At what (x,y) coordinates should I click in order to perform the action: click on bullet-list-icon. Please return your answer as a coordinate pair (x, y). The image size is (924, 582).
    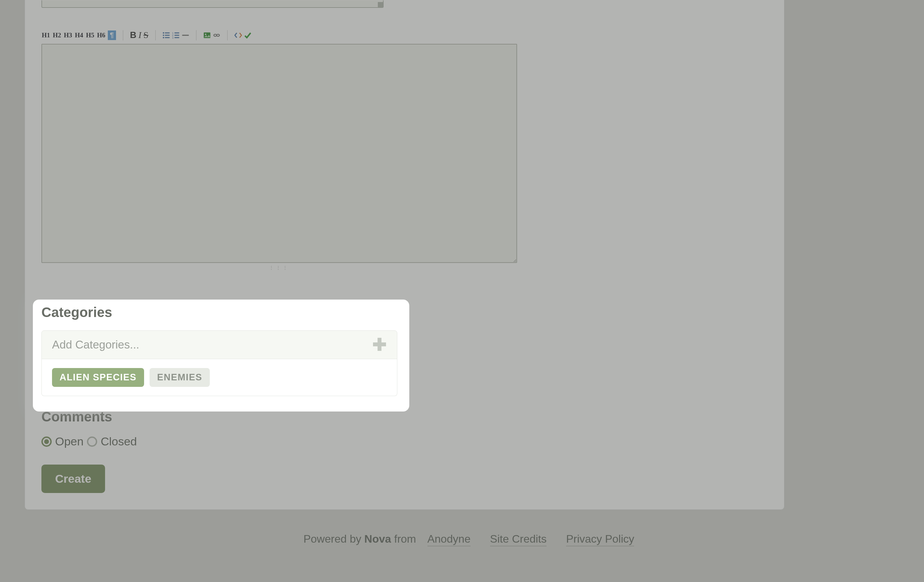
    Looking at the image, I should click on (167, 35).